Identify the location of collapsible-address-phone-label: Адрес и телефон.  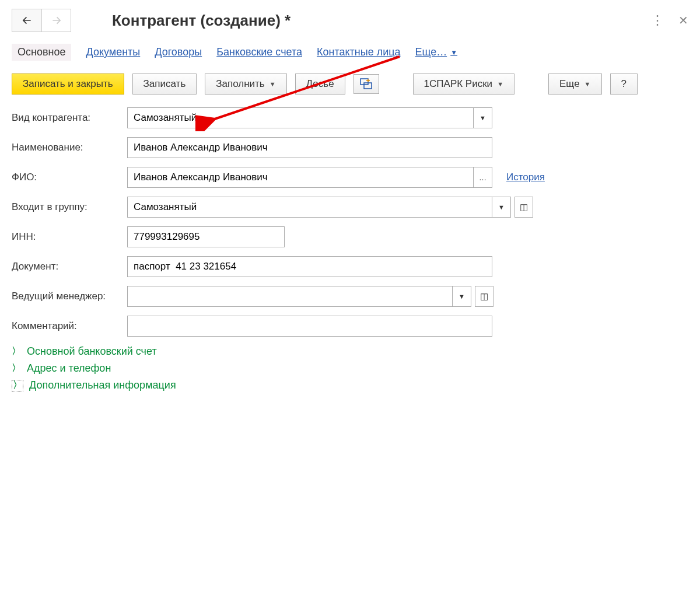
(69, 369).